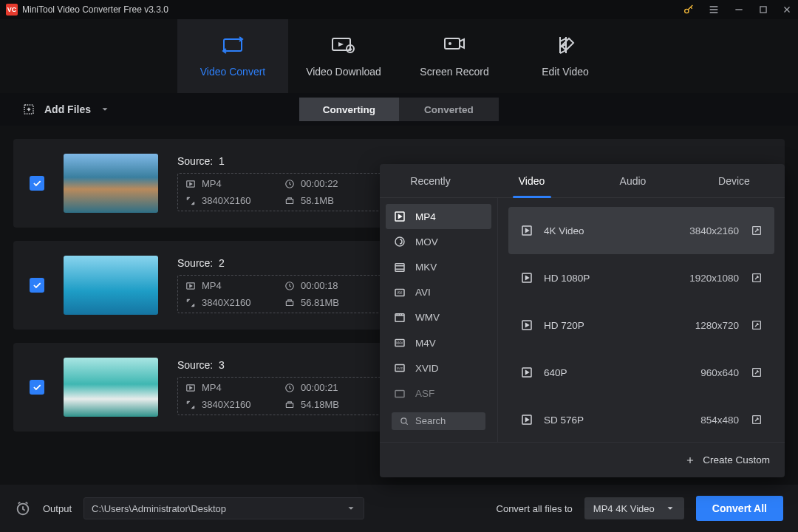 The width and height of the screenshot is (798, 532). Describe the element at coordinates (400, 293) in the screenshot. I see `avi-icon: AVI` at that location.